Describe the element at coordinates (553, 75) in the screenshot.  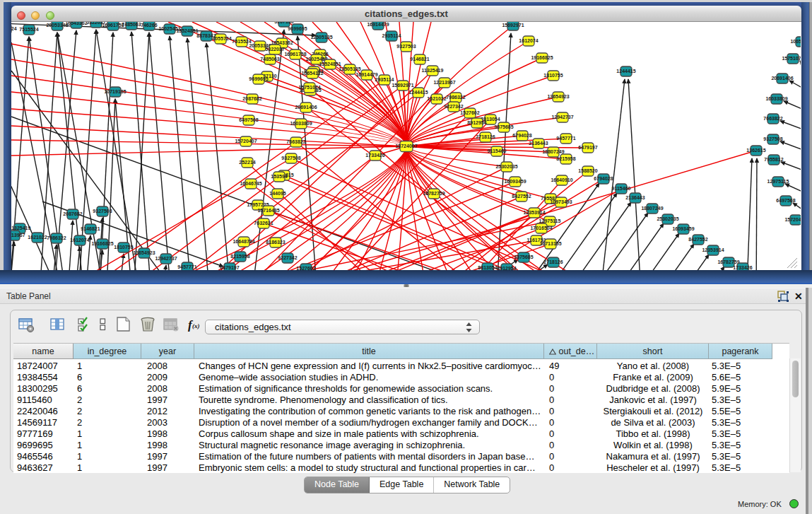
I see `svg-text: 1810755` at that location.